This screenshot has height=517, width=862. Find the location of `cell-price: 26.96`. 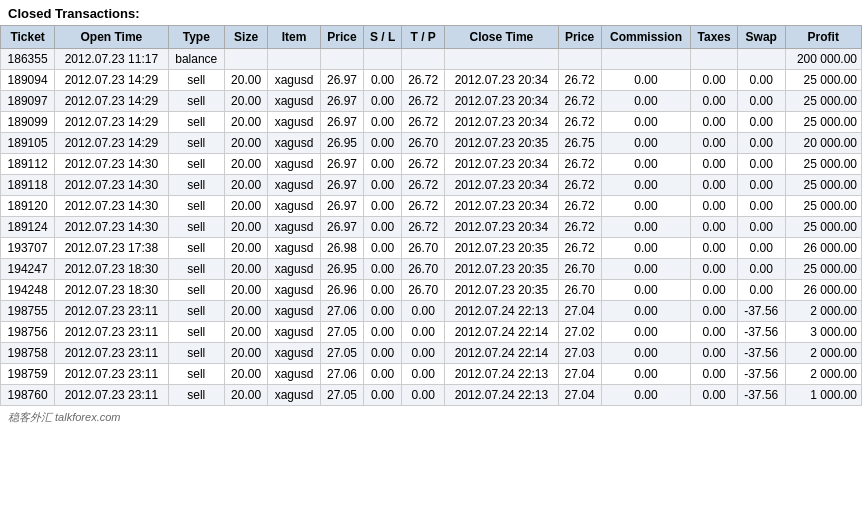

cell-price: 26.96 is located at coordinates (342, 290).